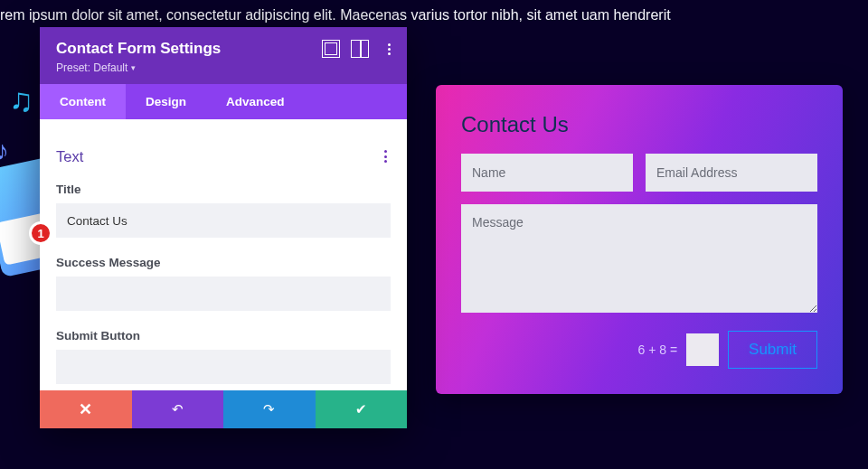  I want to click on music-note-icon: ♫, so click(22, 100).